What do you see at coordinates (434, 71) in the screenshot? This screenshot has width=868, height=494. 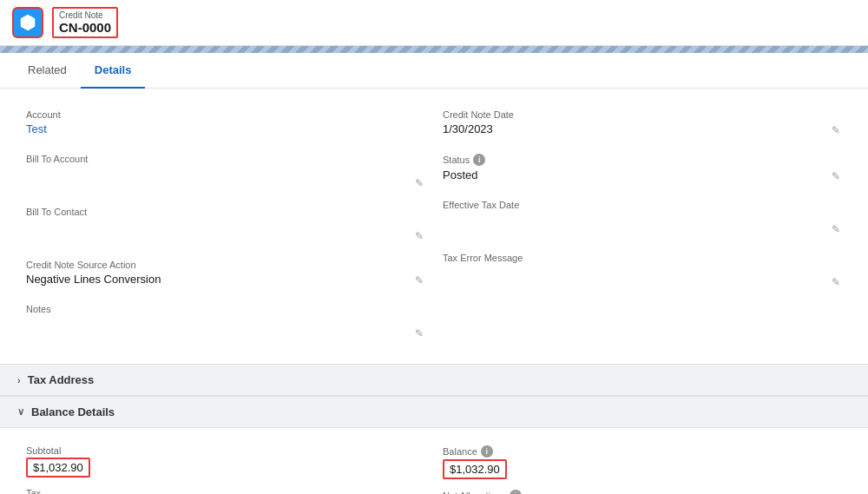 I see `tab-bar: Related Details` at bounding box center [434, 71].